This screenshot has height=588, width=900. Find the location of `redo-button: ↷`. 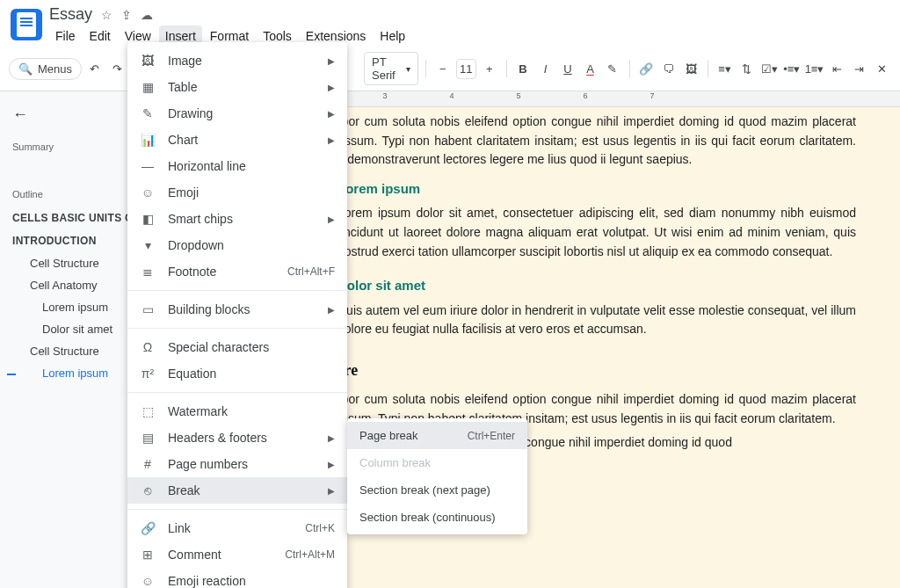

redo-button: ↷ is located at coordinates (118, 69).